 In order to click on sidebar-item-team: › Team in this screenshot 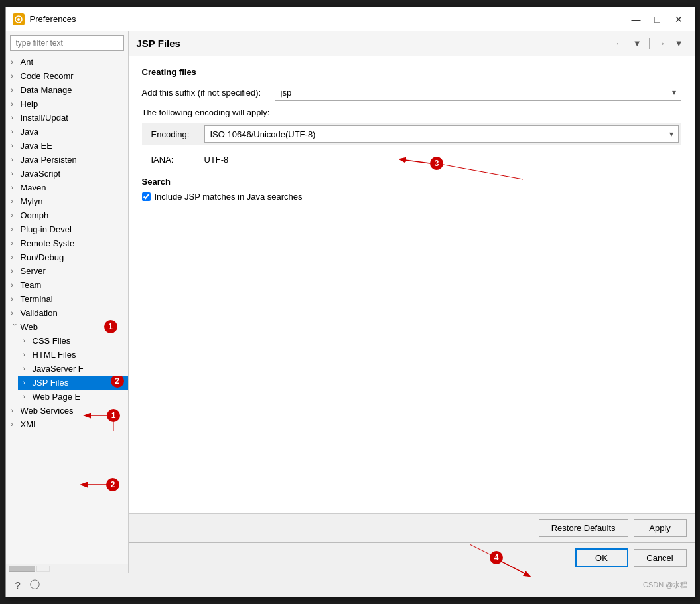, I will do `click(67, 285)`.